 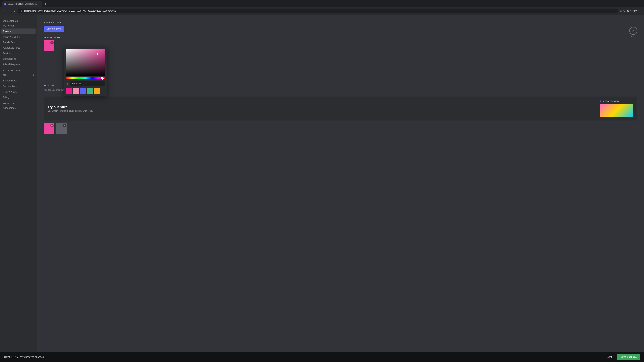 What do you see at coordinates (5, 4) in the screenshot?
I see `discord-favicon: d` at bounding box center [5, 4].